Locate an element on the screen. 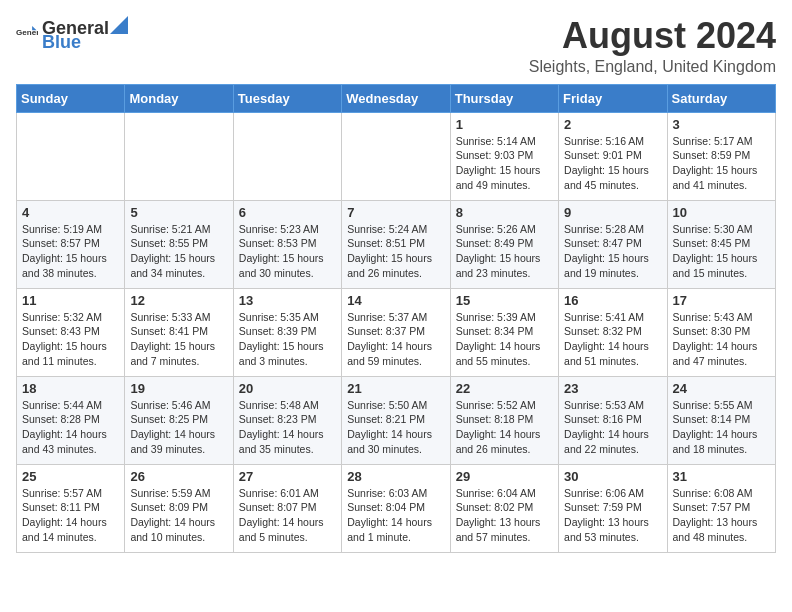 This screenshot has width=792, height=612. calendar-cell: 26Sunrise: 5:59 AMSunset: 8:09 PMDayligh… is located at coordinates (179, 508).